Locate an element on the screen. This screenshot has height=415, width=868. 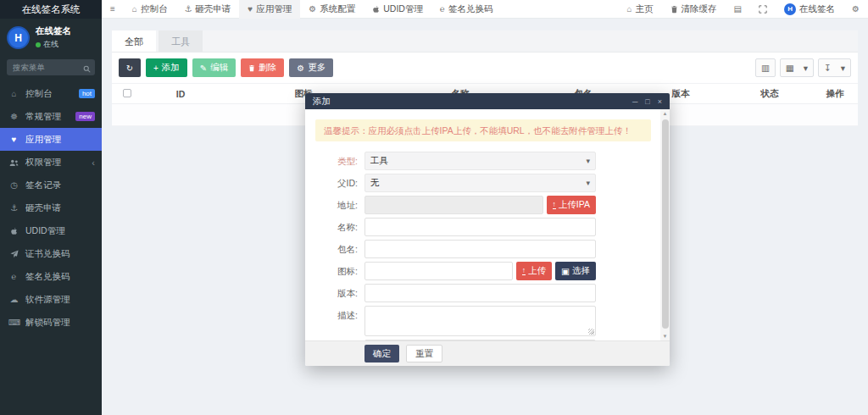
sidebar: 在线签名系统 H 在线签名 在线 ⌂ 控制台 hot ☸ 常规管理 new ♥ … is located at coordinates (51, 208).